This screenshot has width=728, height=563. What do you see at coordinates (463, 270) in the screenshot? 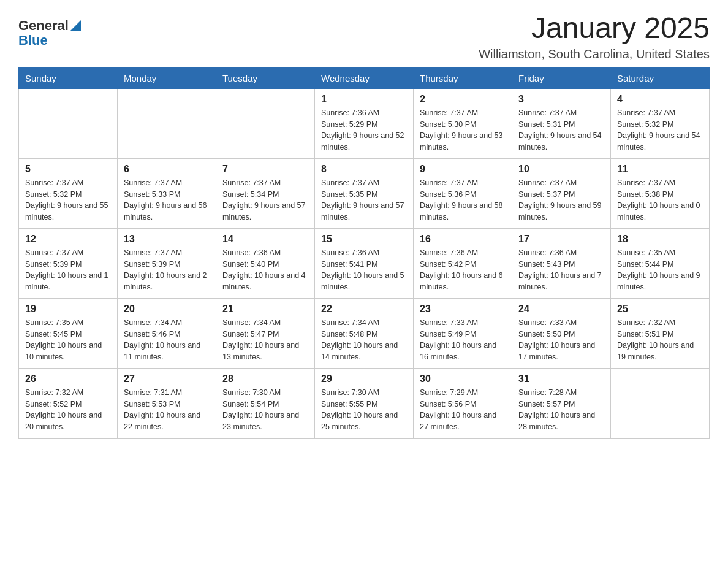
I see `day-info: Sunrise: 7:36 AMSunset: 5:42 PMDaylight:…` at bounding box center [463, 270].